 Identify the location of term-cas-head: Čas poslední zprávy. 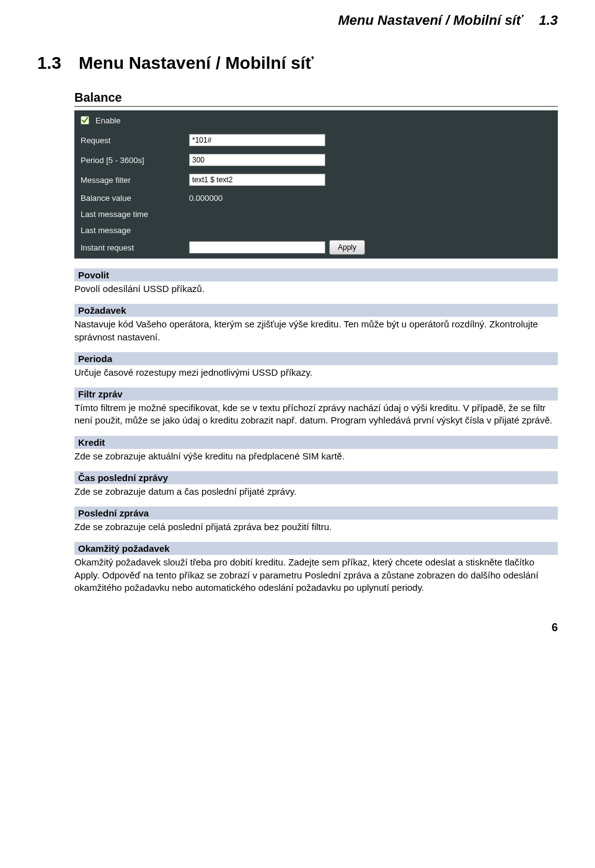
(316, 477).